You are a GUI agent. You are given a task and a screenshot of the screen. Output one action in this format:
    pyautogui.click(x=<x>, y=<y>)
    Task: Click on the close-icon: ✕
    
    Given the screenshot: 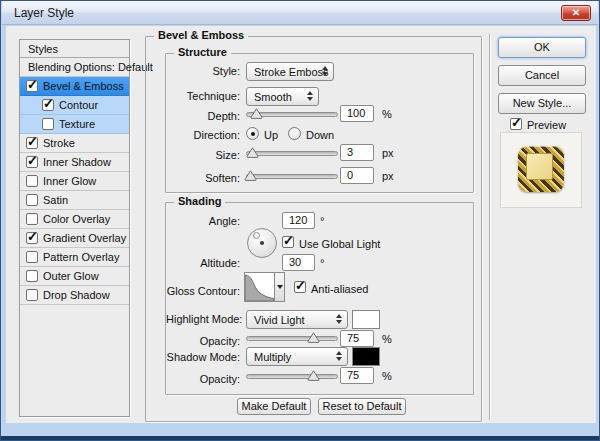 What is the action you would take?
    pyautogui.click(x=576, y=12)
    